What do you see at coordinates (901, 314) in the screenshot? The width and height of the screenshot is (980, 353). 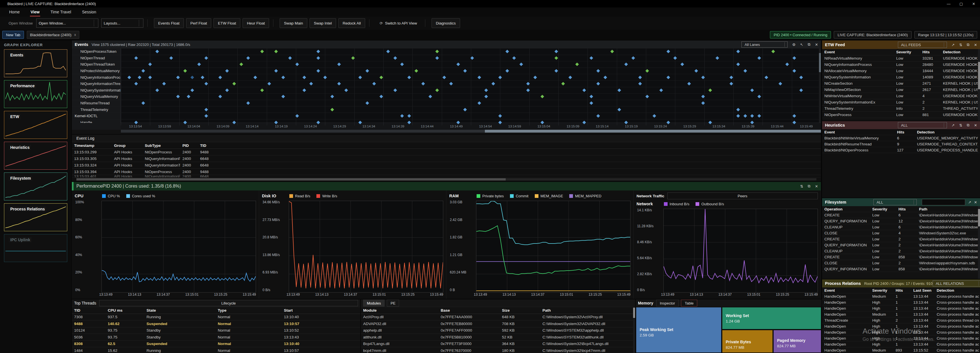 I see `process-relation-row: HandleOpenMedium113:13:44Cross-process h…` at bounding box center [901, 314].